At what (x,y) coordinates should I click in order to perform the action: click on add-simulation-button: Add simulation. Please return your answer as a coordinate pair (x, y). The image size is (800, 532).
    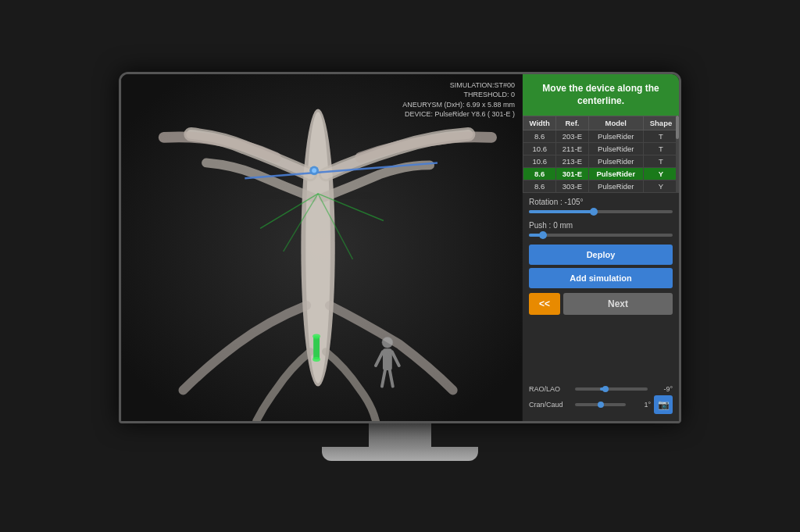
    Looking at the image, I should click on (601, 278).